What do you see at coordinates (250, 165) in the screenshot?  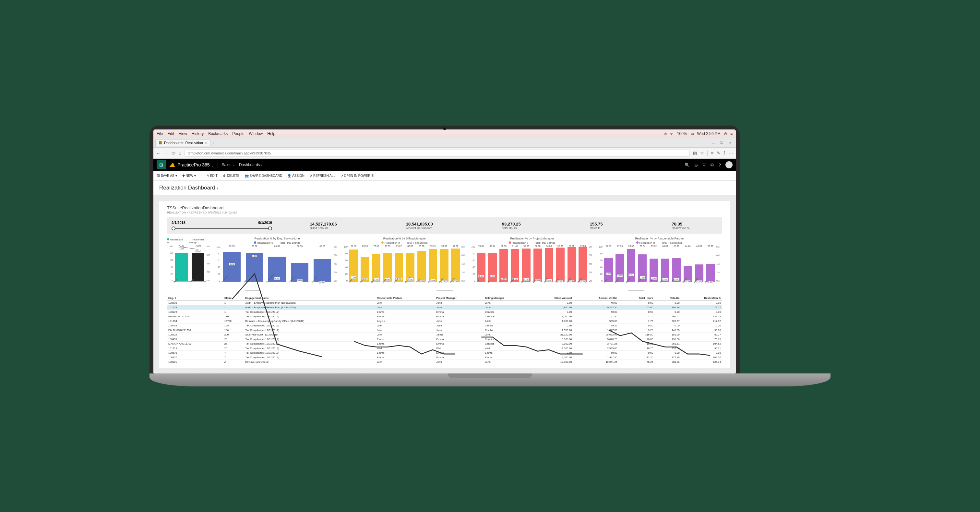 I see `breadcrumb-item: Dashboards ›` at bounding box center [250, 165].